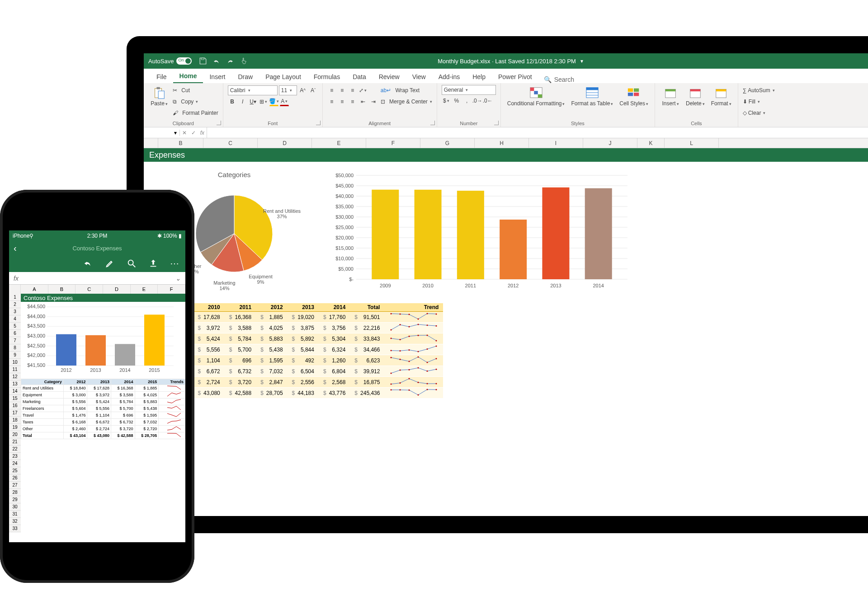 This screenshot has height=610, width=868. Describe the element at coordinates (203, 61) in the screenshot. I see `save-icon` at that location.